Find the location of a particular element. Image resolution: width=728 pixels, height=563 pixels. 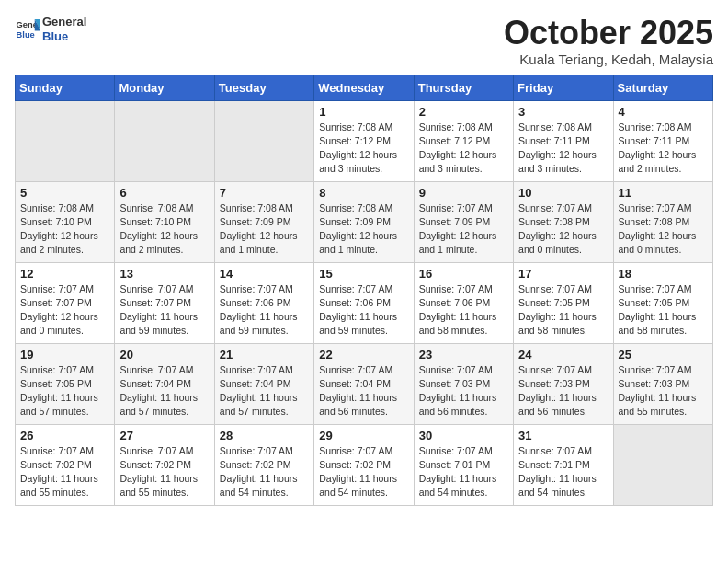

calendar-cell: 3Sunrise: 7:08 AM Sunset: 7:11 PM Daylig… is located at coordinates (563, 141).